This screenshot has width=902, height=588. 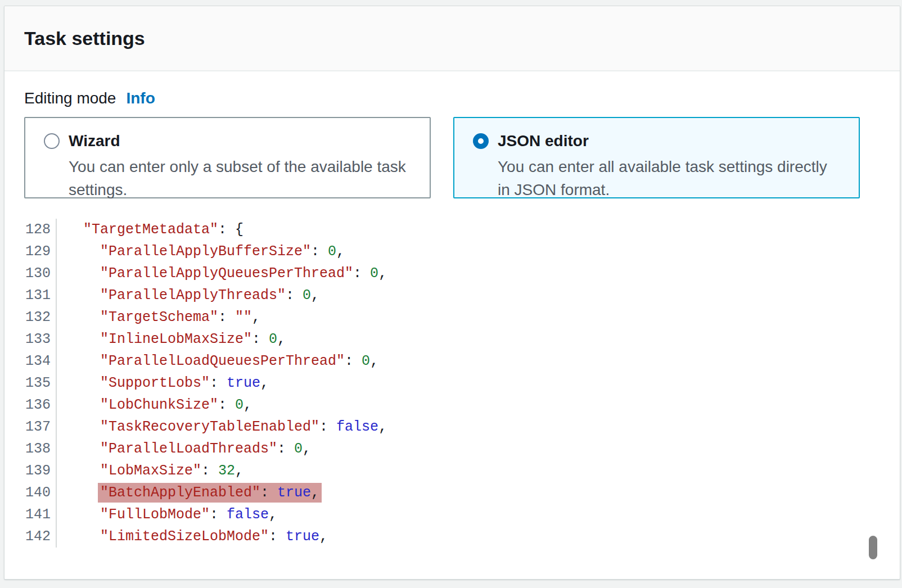 I want to click on code-content: "LobMaxSize": 32,, so click(x=150, y=471).